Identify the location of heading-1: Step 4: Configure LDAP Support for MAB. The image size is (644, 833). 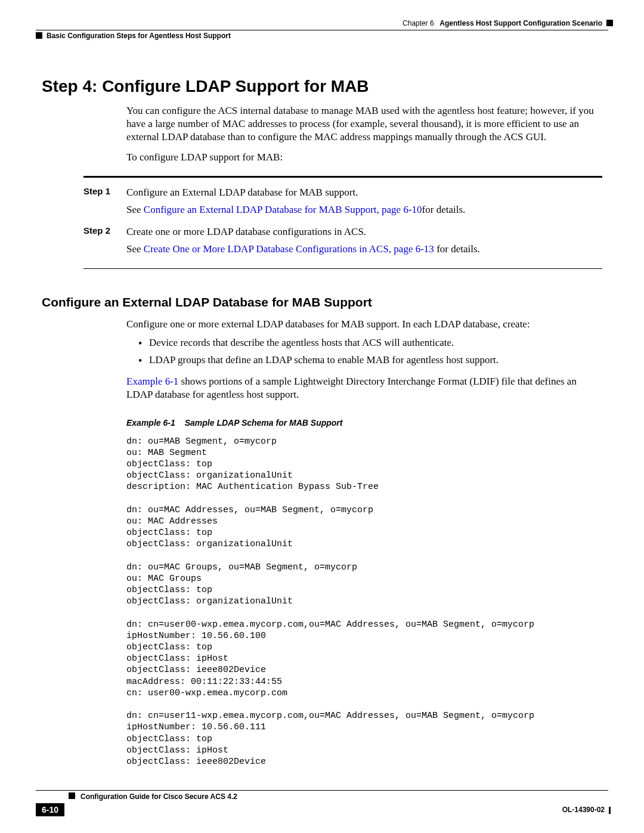
(325, 86).